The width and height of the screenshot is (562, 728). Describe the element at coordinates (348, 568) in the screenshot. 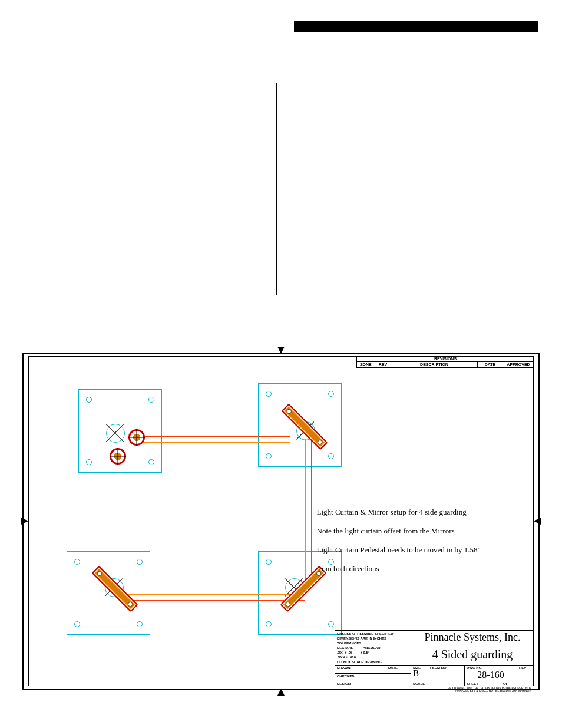

I see `note-line-4: from both directions` at that location.